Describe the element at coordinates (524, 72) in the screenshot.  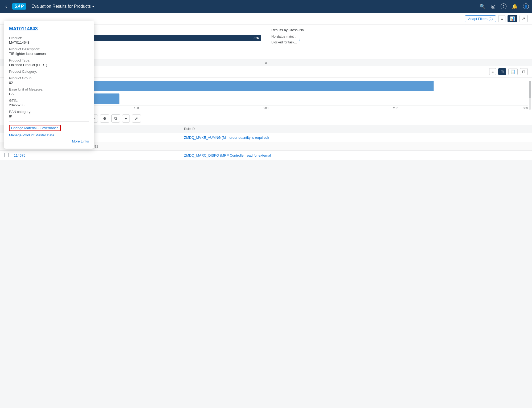
I see `table-grid-icon-btn: ⊟` at that location.